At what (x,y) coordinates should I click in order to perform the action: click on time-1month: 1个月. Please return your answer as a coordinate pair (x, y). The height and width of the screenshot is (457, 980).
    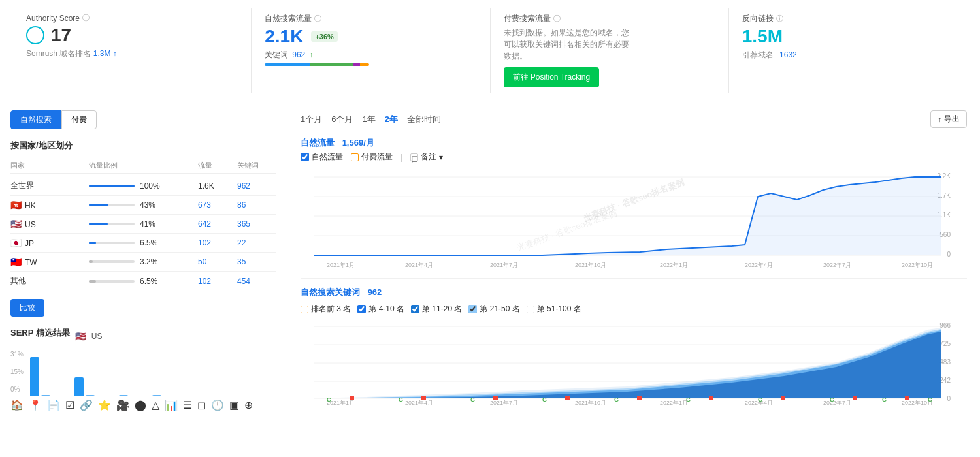
    Looking at the image, I should click on (311, 119).